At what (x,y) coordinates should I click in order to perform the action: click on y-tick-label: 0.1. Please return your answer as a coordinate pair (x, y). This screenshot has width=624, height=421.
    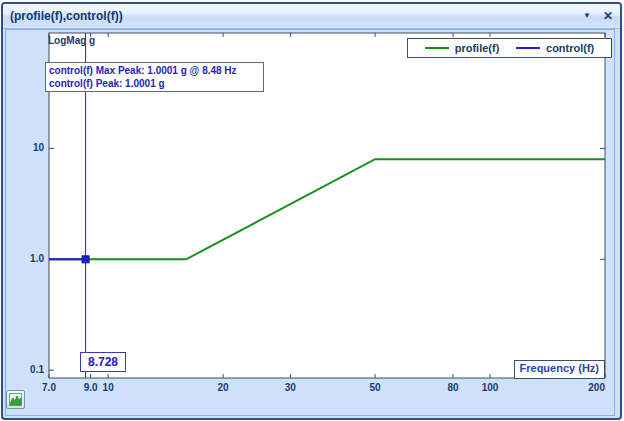
    Looking at the image, I should click on (37, 370).